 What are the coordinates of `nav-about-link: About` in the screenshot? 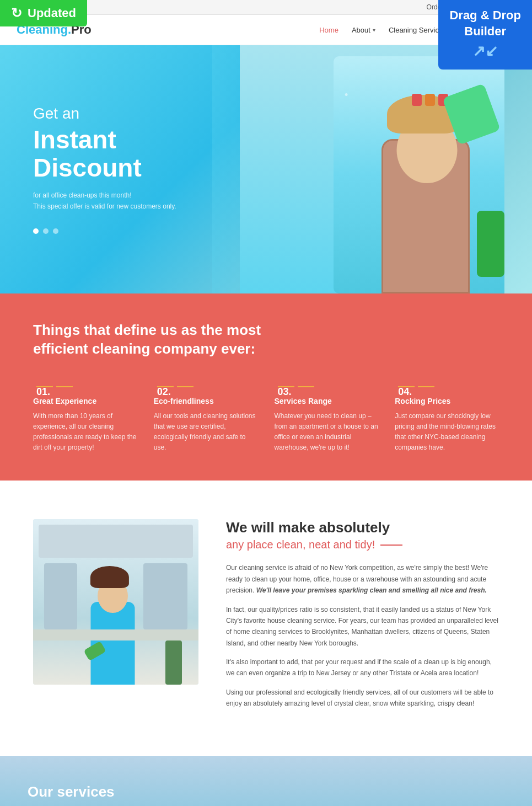 It's located at (361, 30).